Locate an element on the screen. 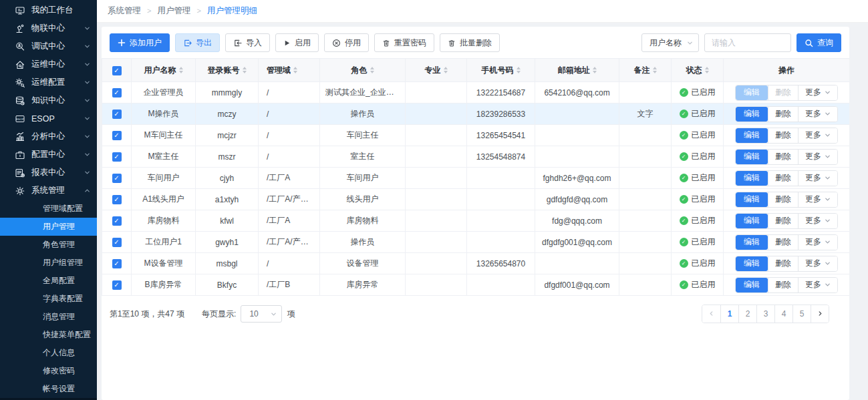 Image resolution: width=868 pixels, height=400 pixels. sidebar-item-analysis: 分析中心 is located at coordinates (48, 136).